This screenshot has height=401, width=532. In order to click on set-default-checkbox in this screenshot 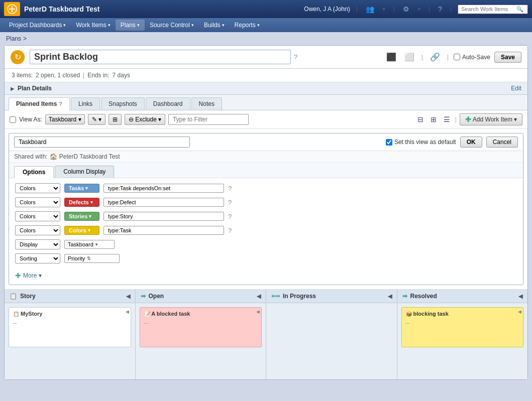, I will do `click(389, 143)`.